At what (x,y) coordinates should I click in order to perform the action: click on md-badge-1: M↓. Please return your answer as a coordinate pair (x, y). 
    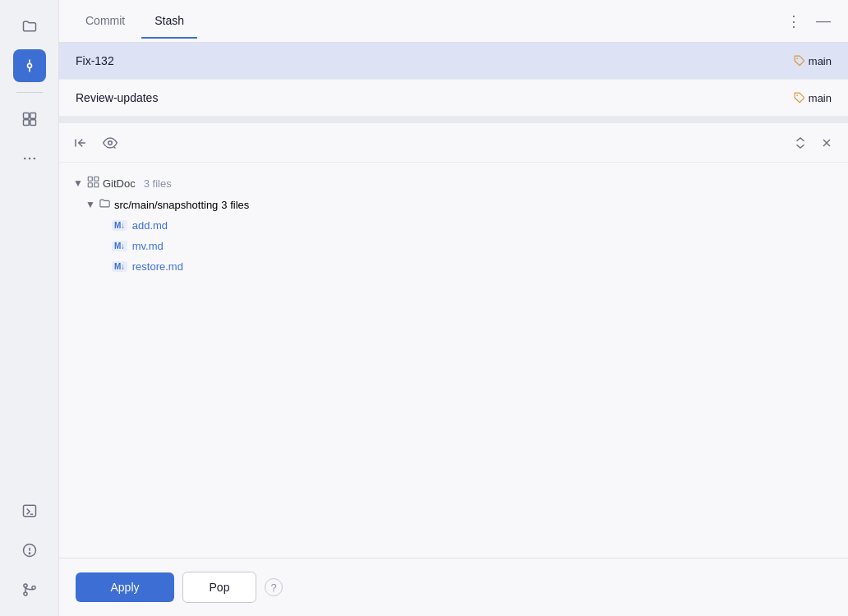
    Looking at the image, I should click on (120, 246).